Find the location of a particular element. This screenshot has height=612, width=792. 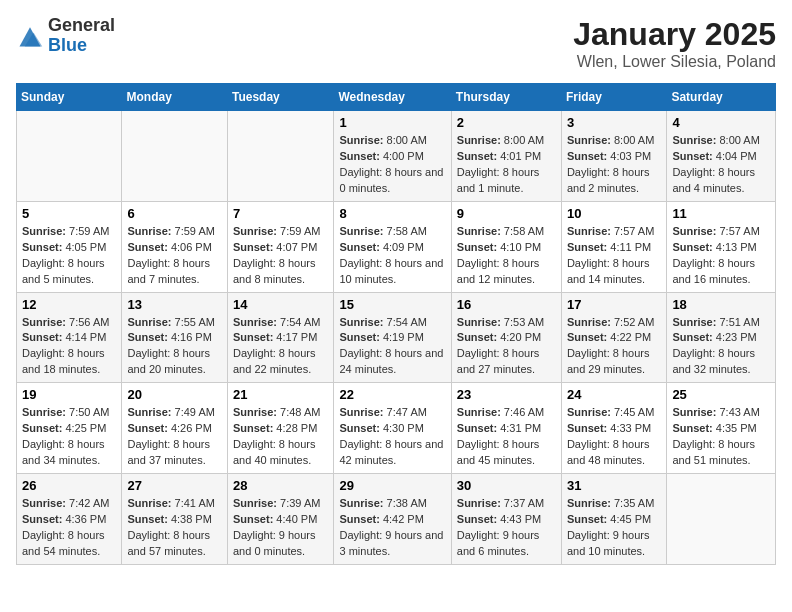

day-info: Sunrise: 7:45 AMSunset: 4:33 PMDaylight:… is located at coordinates (614, 437).